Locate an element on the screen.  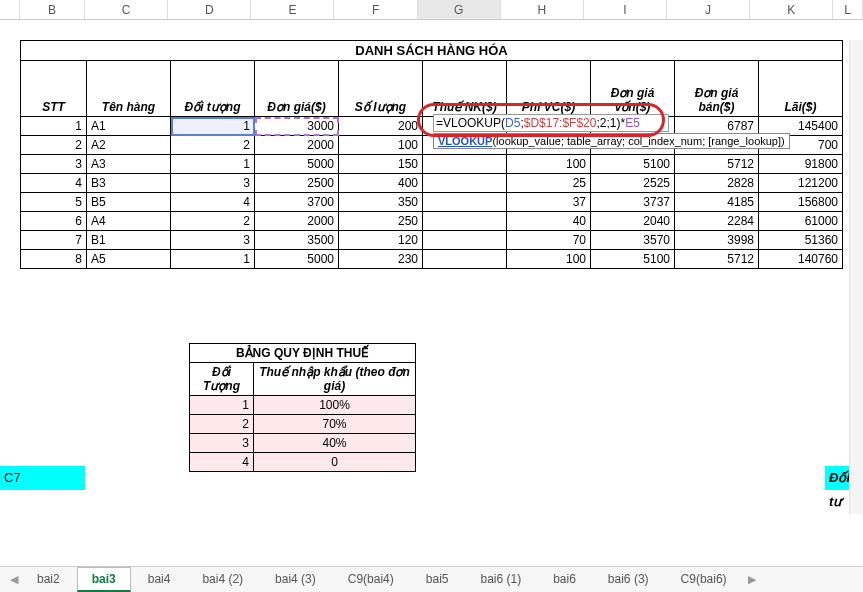
table-row: 3A3150001501005100571291800 is located at coordinates (432, 164).